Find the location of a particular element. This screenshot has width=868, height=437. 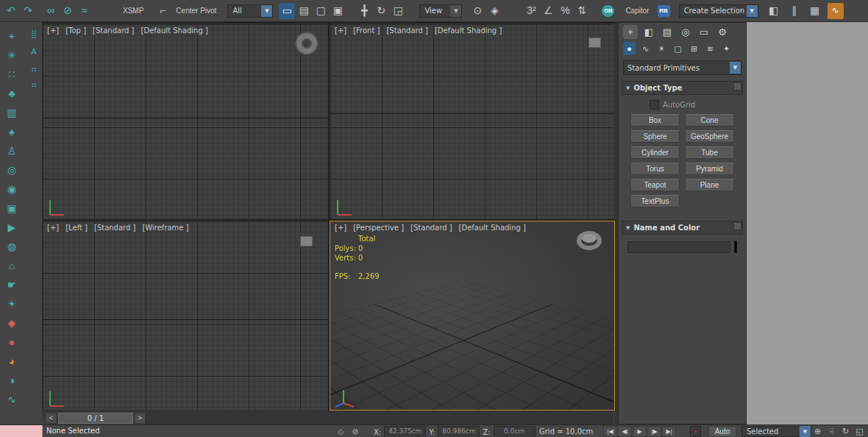

letter-a-icon: A is located at coordinates (34, 51).